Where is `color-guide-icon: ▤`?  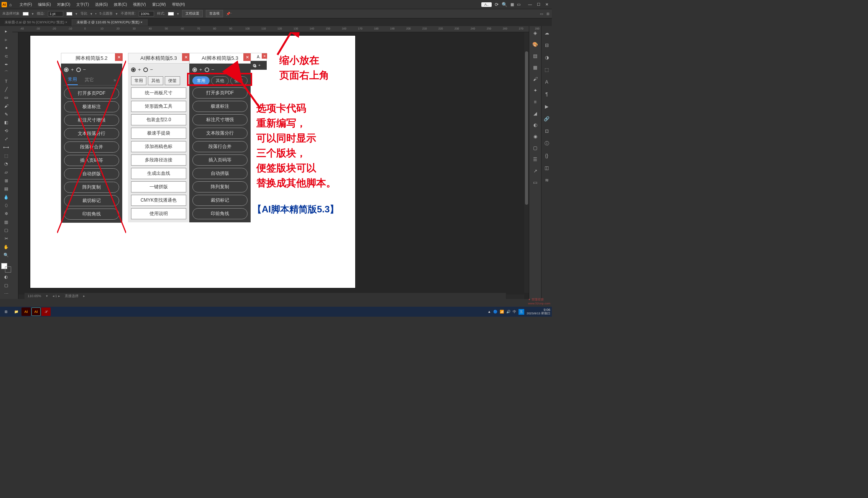 color-guide-icon: ▤ is located at coordinates (535, 56).